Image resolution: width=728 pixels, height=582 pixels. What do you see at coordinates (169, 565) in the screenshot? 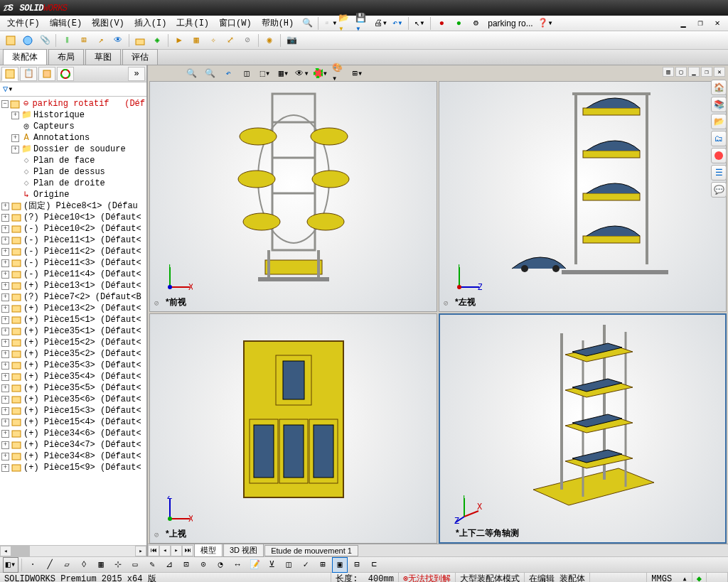
I see `filter-sketch-icon2: ⊿` at bounding box center [169, 565].